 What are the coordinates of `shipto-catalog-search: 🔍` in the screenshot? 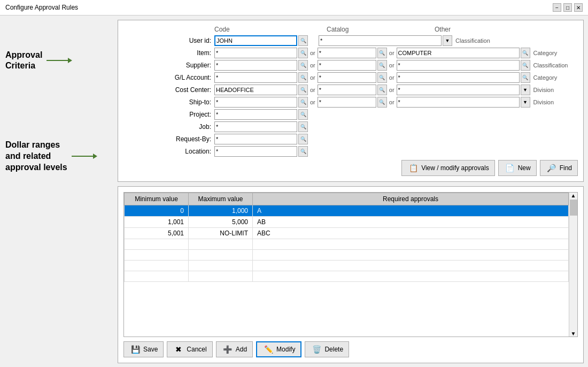 It's located at (382, 102).